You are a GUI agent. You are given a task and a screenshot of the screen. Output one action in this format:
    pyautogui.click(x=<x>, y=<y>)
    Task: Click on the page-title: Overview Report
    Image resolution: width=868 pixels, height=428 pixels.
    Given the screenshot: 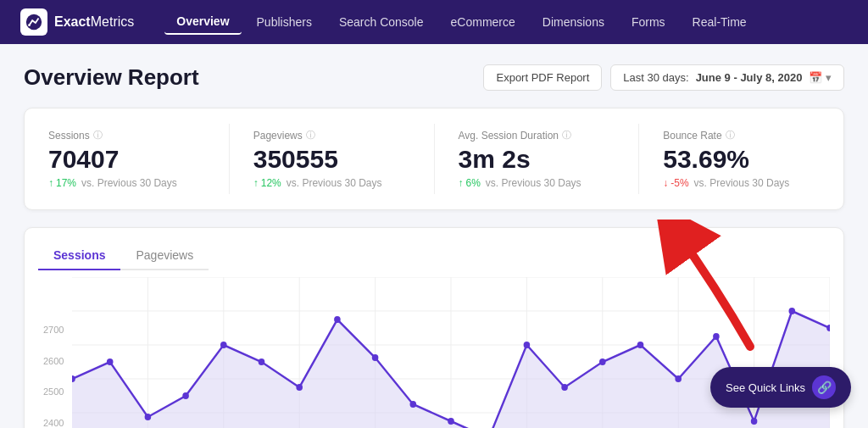 What is the action you would take?
    pyautogui.click(x=112, y=78)
    